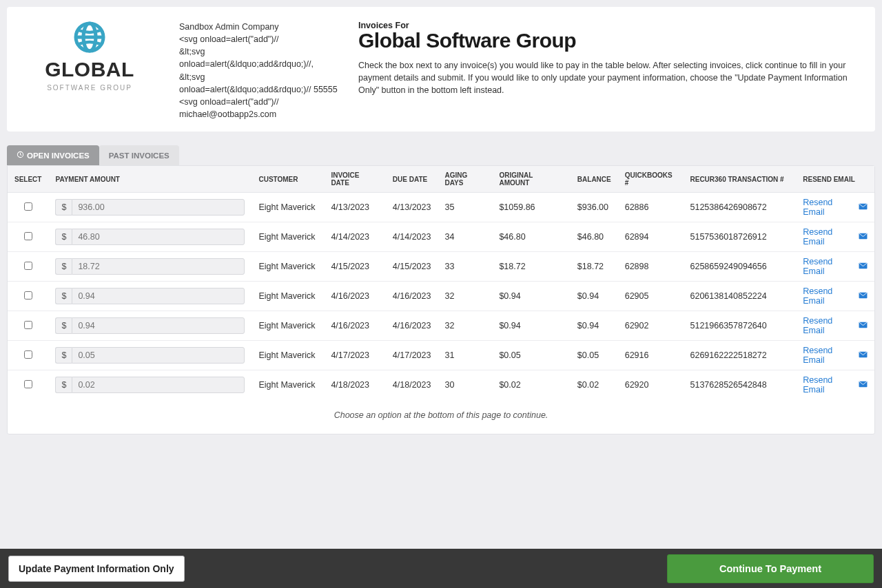  I want to click on company-info: Sandbox Admin Company <svg onload=alert(…, so click(258, 69).